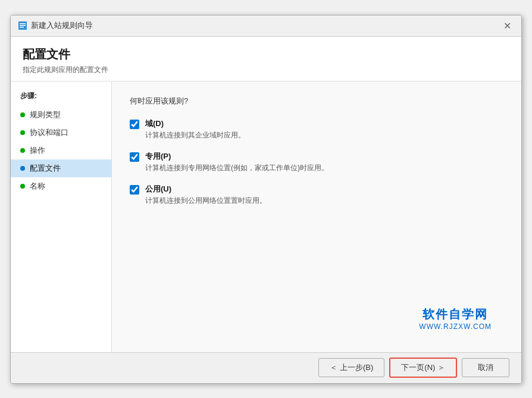 This screenshot has width=532, height=398. I want to click on title-bar-left: 新建入站规则向导, so click(55, 26).